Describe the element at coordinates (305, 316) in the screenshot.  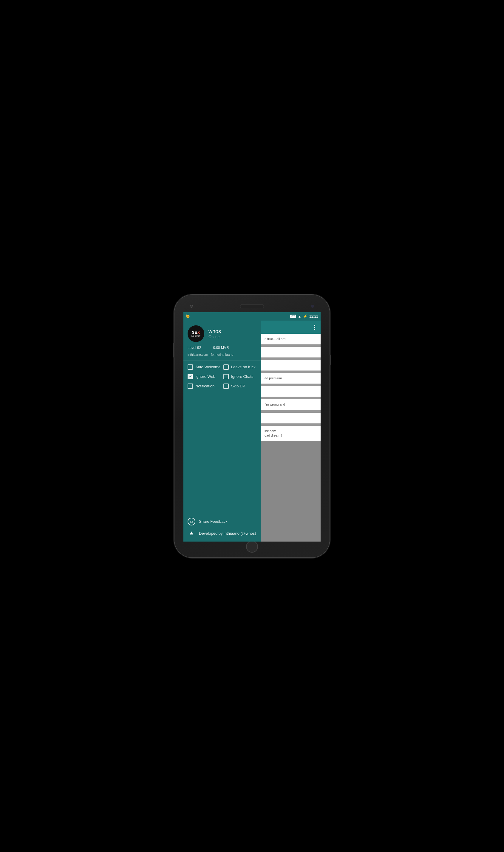
I see `battery-icon: ⚡` at that location.